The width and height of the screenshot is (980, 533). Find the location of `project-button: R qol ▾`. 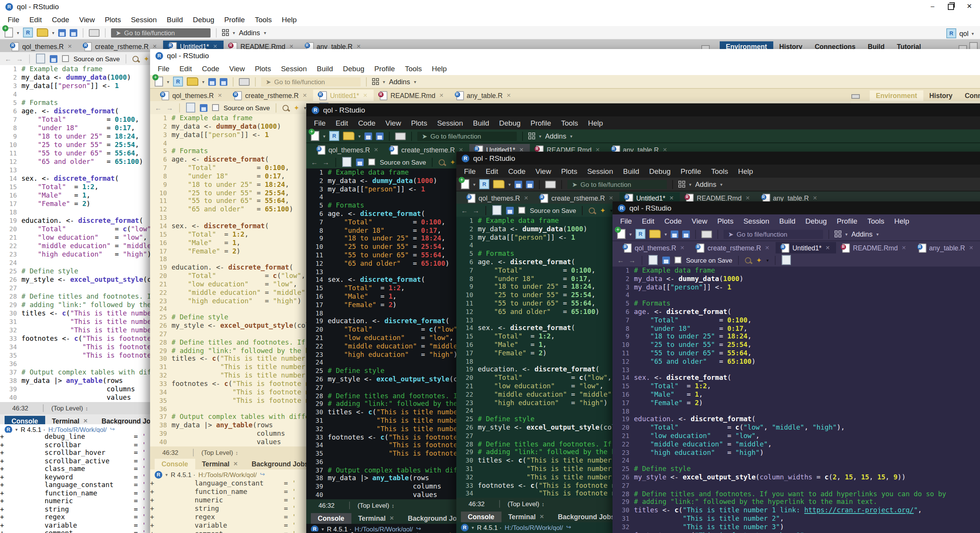

project-button: R qol ▾ is located at coordinates (960, 33).